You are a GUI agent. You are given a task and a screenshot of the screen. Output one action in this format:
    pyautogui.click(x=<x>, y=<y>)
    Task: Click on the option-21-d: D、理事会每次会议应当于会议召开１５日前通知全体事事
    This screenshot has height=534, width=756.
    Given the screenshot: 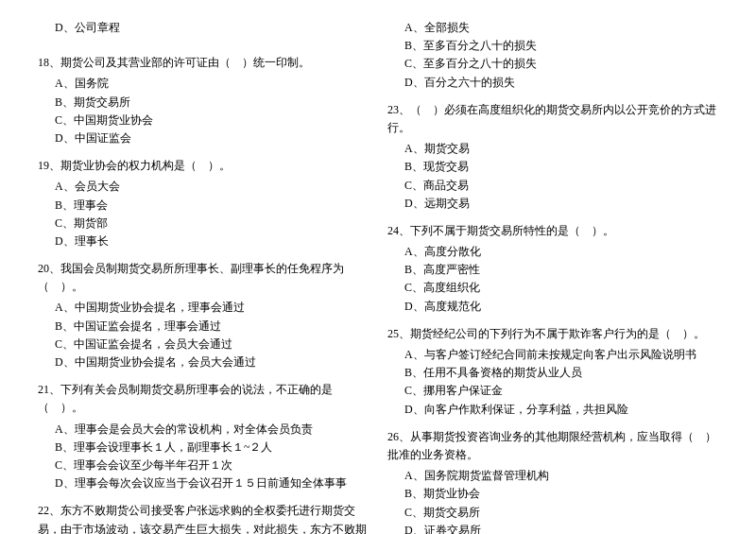 What is the action you would take?
    pyautogui.click(x=203, y=484)
    